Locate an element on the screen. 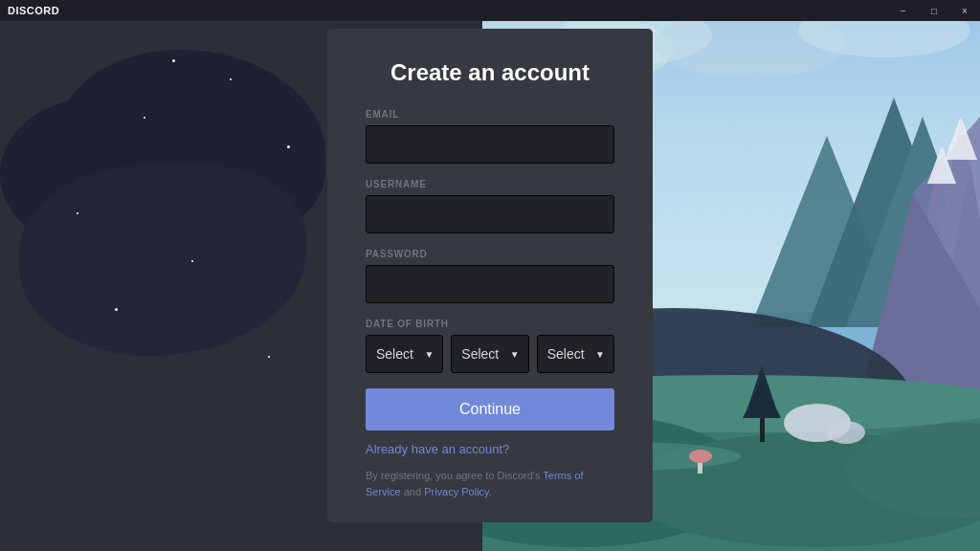 The height and width of the screenshot is (551, 980). password-input is located at coordinates (490, 284).